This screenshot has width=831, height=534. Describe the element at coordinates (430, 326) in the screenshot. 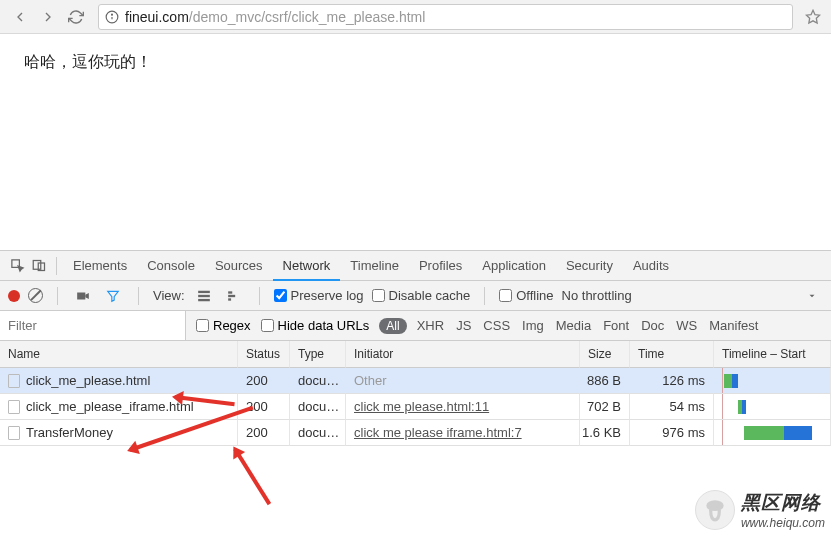

I see `filter-type-xhr: XHR` at that location.